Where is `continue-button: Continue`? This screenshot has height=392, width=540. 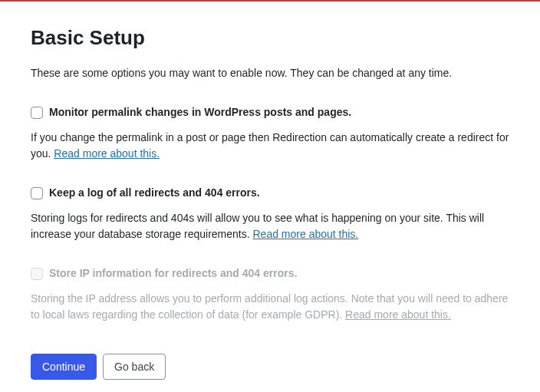
continue-button: Continue is located at coordinates (64, 367).